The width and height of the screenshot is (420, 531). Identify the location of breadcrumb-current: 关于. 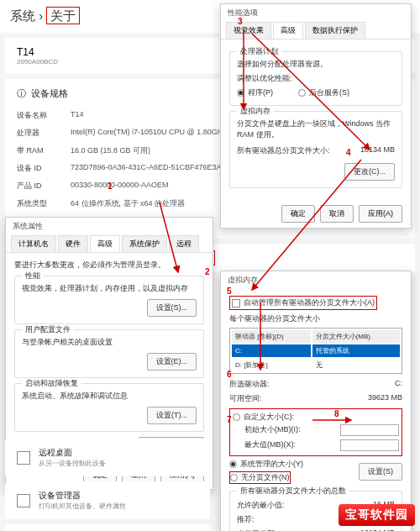
(63, 15).